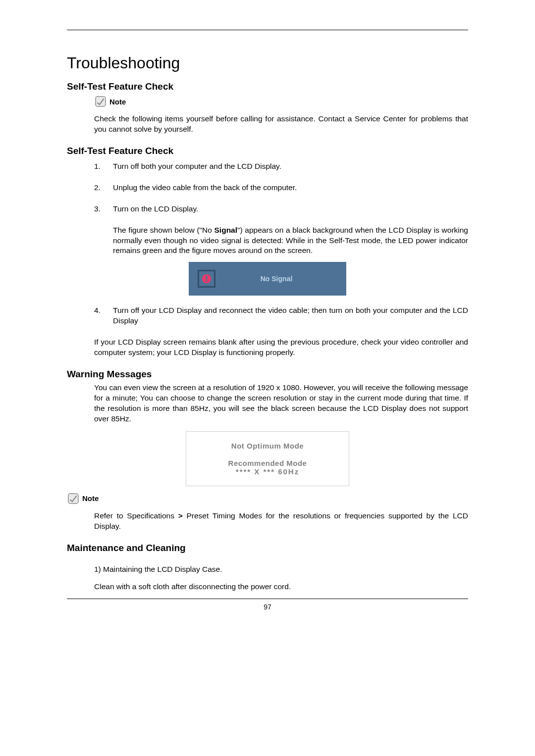 This screenshot has height=756, width=535. What do you see at coordinates (290, 316) in the screenshot?
I see `list-text: Turn off your LCD Display and reconnect …` at bounding box center [290, 316].